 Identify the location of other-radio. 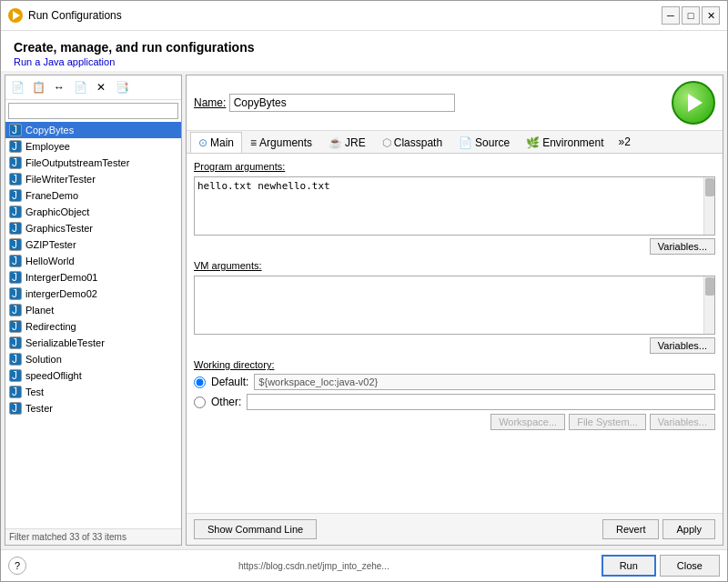
(200, 402).